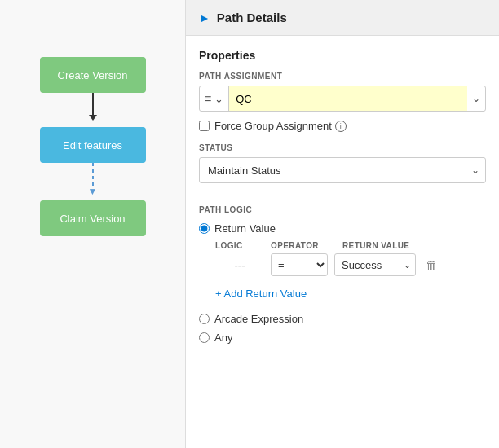 The height and width of the screenshot is (448, 499). I want to click on path-assignment-list-btn: ≡ ⌄, so click(214, 99).